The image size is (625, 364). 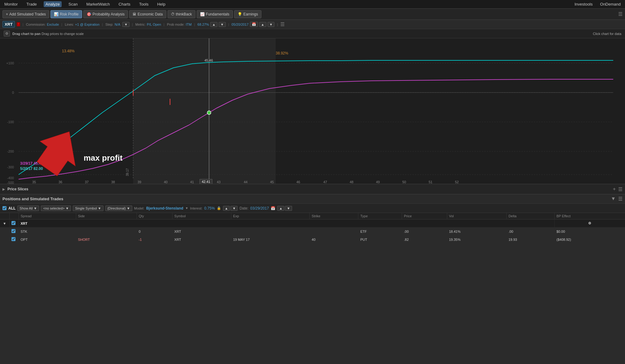 What do you see at coordinates (119, 208) in the screenshot?
I see `directional-dropdown: (Directional) ▼` at bounding box center [119, 208].